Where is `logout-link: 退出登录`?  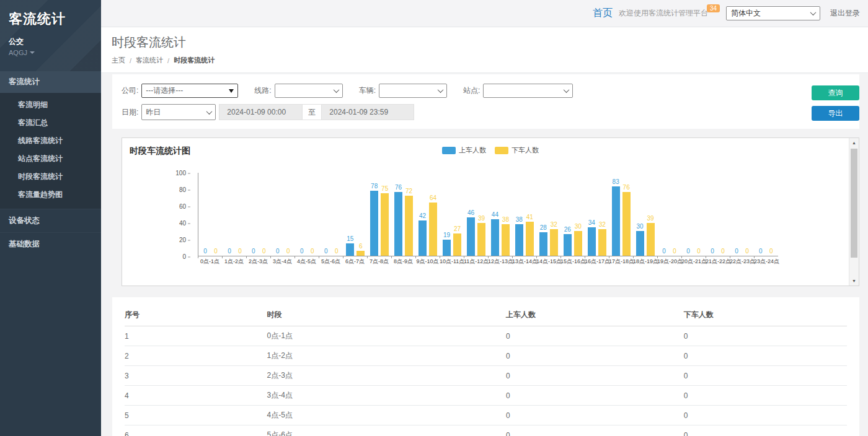
logout-link: 退出登录 is located at coordinates (845, 14).